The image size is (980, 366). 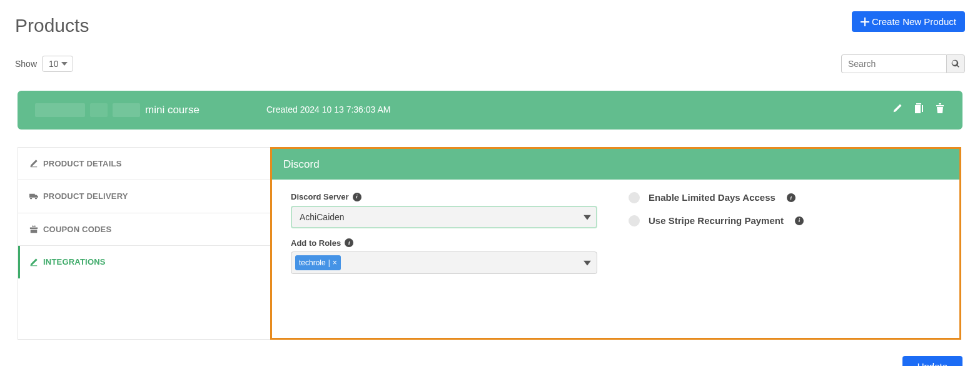 What do you see at coordinates (490, 110) in the screenshot?
I see `product-card: mini course Created 2024 10 13 7:36:03 A…` at bounding box center [490, 110].